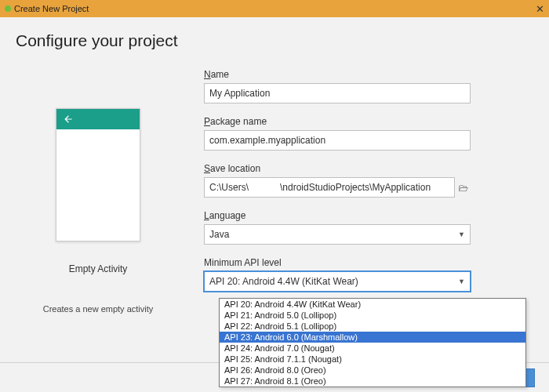  I want to click on api-option: API 26: Android 8.0 (Oreo), so click(373, 370).